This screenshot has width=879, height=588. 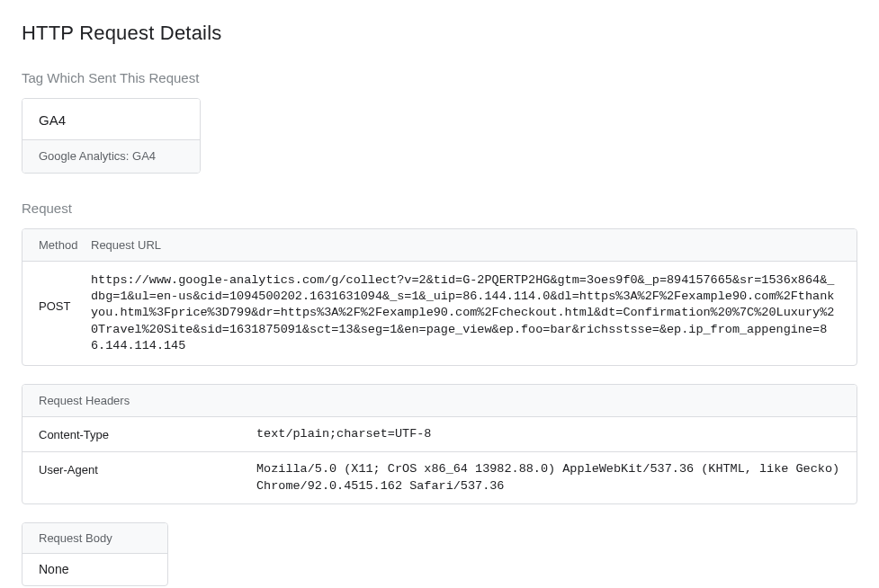 I want to click on header-name: Content-Type, so click(x=148, y=433).